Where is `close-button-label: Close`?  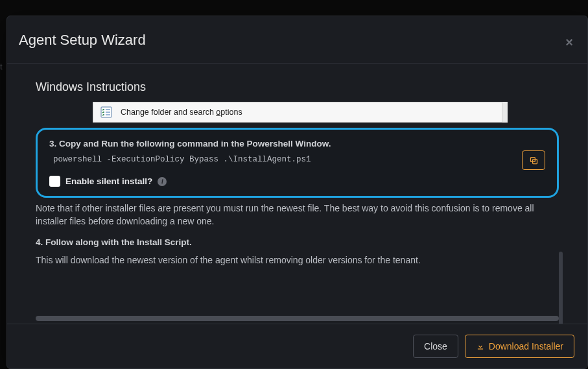
close-button-label: Close is located at coordinates (436, 346).